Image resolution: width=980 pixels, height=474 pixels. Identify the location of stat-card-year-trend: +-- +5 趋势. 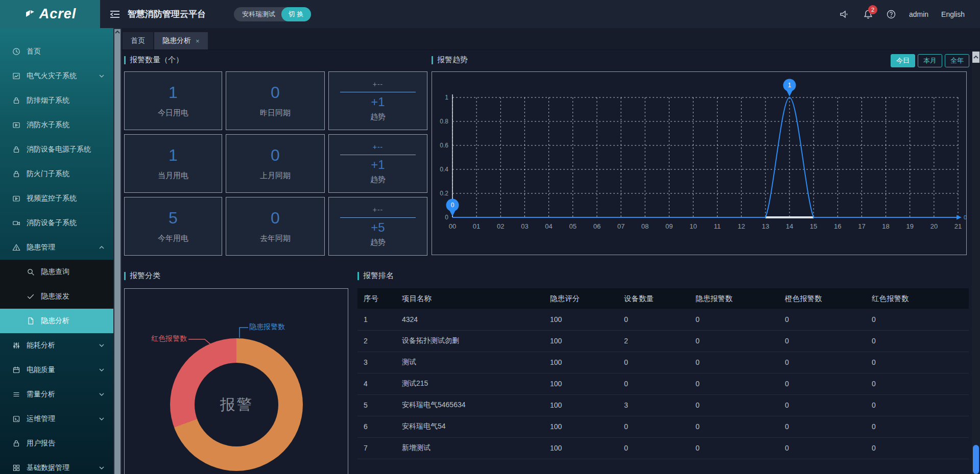
(378, 227).